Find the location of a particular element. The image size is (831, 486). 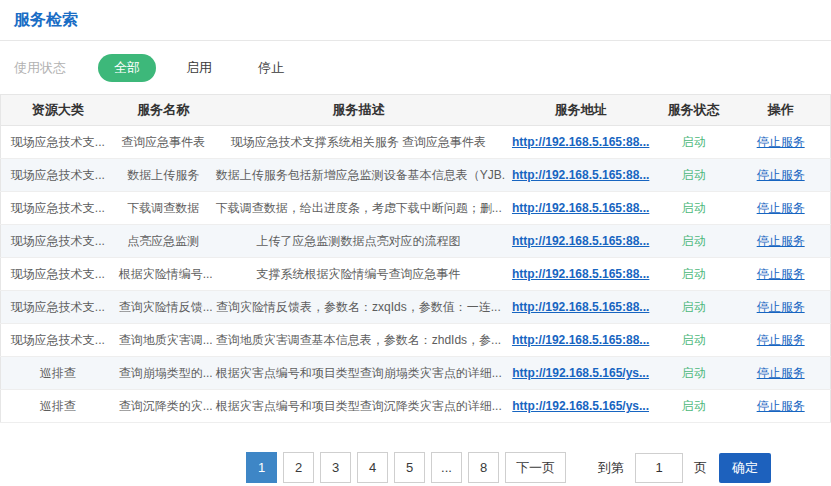

page-button-2: 2 is located at coordinates (298, 468).